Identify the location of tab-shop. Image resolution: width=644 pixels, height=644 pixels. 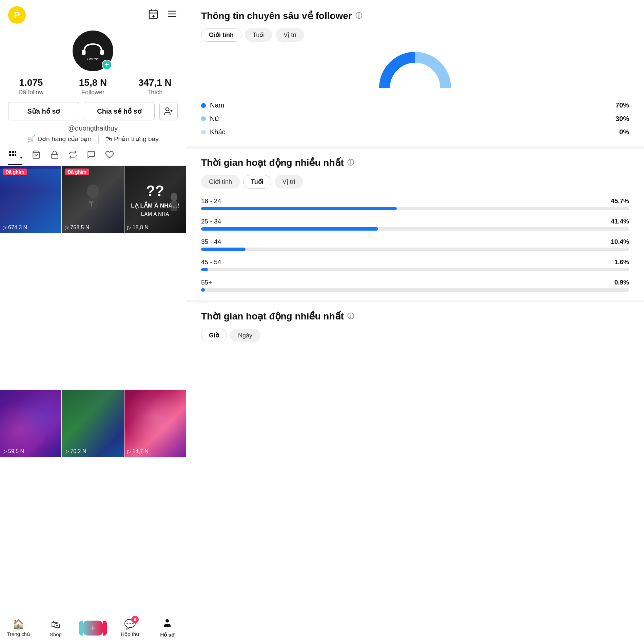
(36, 156).